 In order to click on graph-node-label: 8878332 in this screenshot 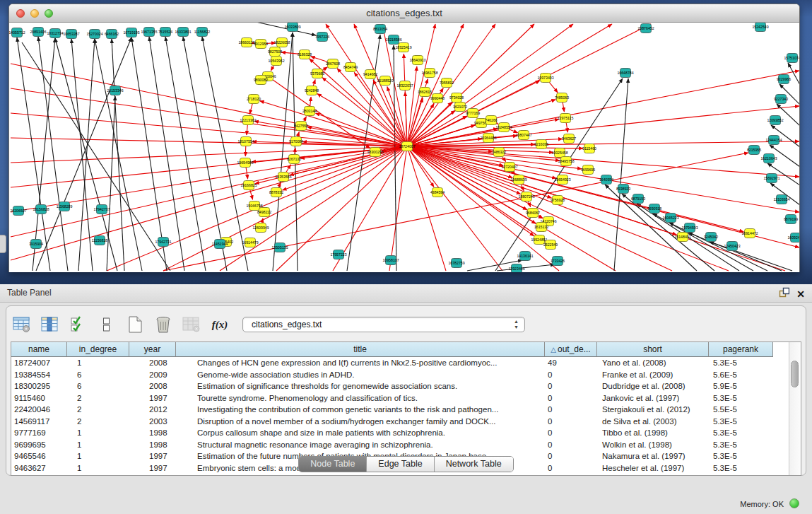, I will do `click(276, 192)`.